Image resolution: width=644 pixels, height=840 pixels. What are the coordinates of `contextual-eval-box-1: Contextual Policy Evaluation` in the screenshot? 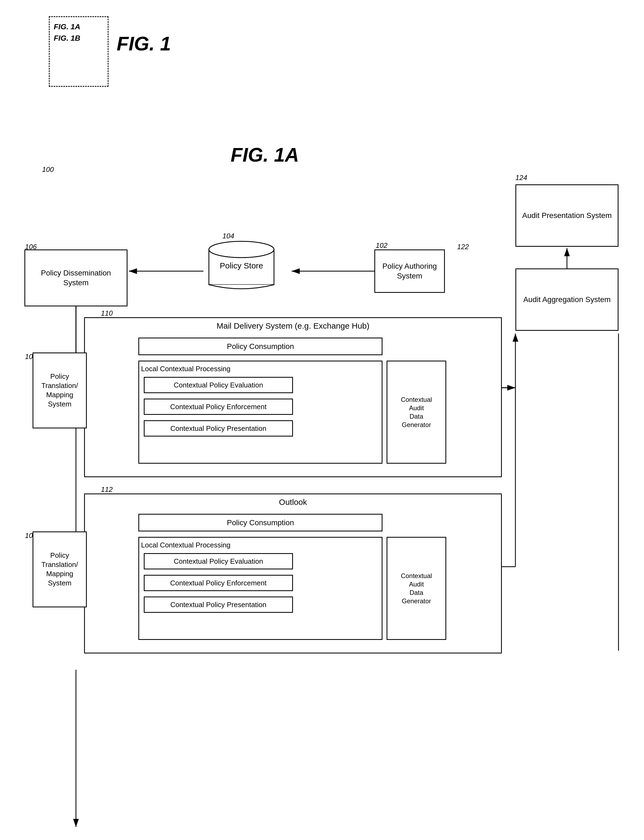 It's located at (219, 385).